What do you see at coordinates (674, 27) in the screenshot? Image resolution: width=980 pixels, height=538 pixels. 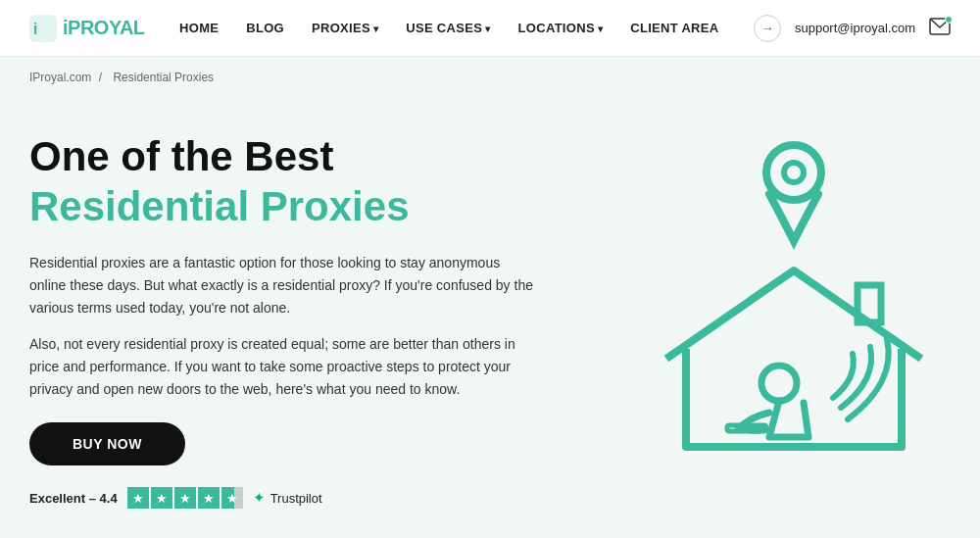 I see `nav-client-area: CLIENT AREA` at bounding box center [674, 27].